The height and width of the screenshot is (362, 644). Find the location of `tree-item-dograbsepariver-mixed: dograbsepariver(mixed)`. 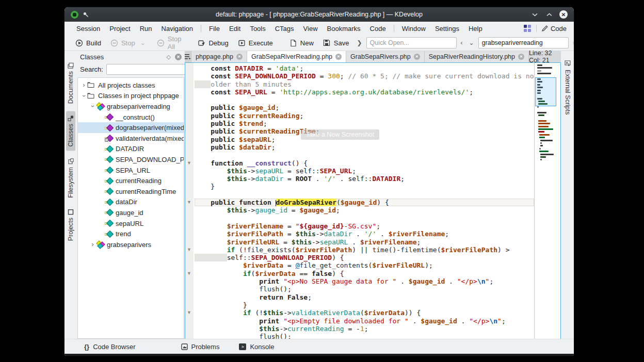

tree-item-dograbsepariver-mixed: dograbsepariver(mixed) is located at coordinates (131, 128).